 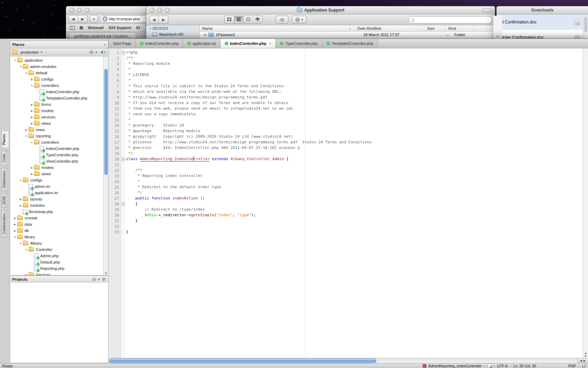 I want to click on editor-tab-application-ini: ✓application.ini, so click(x=202, y=43).